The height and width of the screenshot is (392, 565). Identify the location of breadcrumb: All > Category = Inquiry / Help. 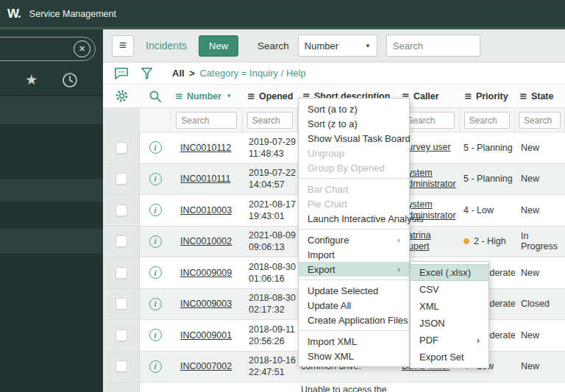
(239, 74).